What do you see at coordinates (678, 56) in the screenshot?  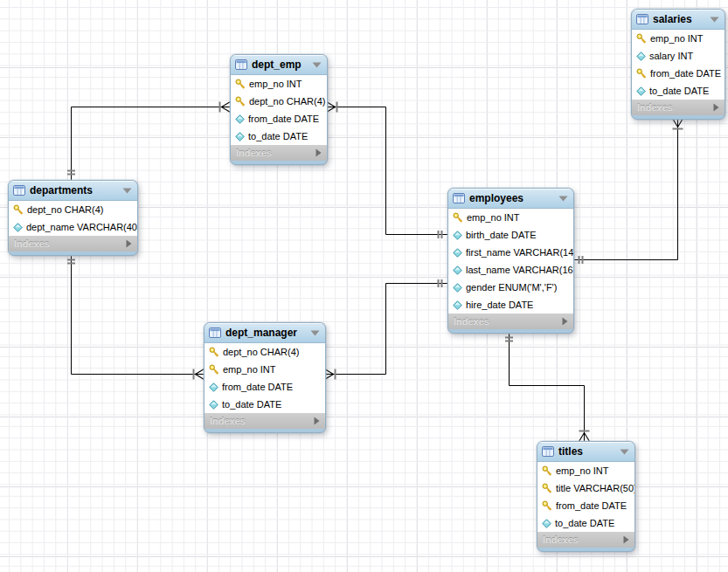 I see `column-row: salary INT` at bounding box center [678, 56].